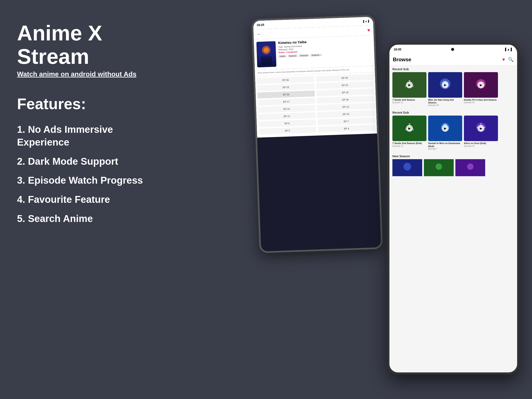  What do you see at coordinates (409, 85) in the screenshot?
I see `sub-card-1-thumb: 7 SEEDS ▶` at bounding box center [409, 85].